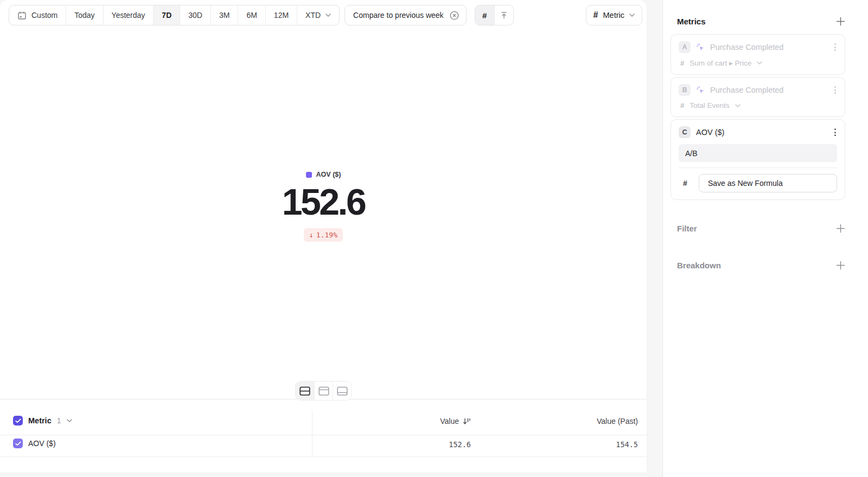 The width and height of the screenshot is (868, 477). What do you see at coordinates (324, 391) in the screenshot?
I see `layout-top-icon` at bounding box center [324, 391].